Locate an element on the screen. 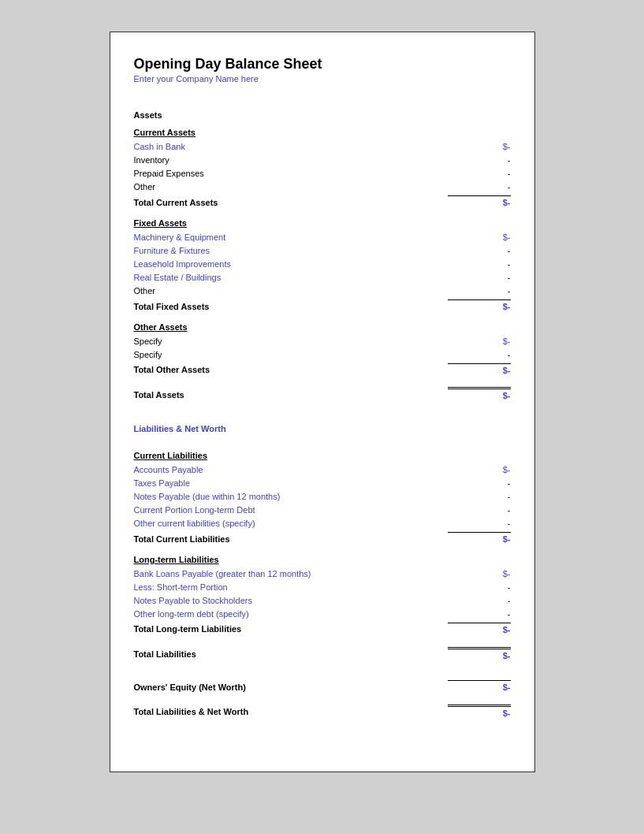  total-current-assets-value: $- is located at coordinates (479, 203).